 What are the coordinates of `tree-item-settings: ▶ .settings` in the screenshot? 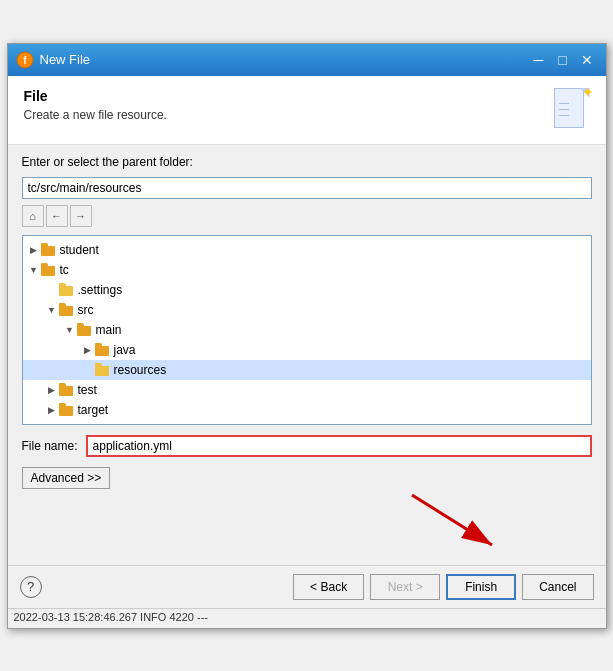 It's located at (307, 290).